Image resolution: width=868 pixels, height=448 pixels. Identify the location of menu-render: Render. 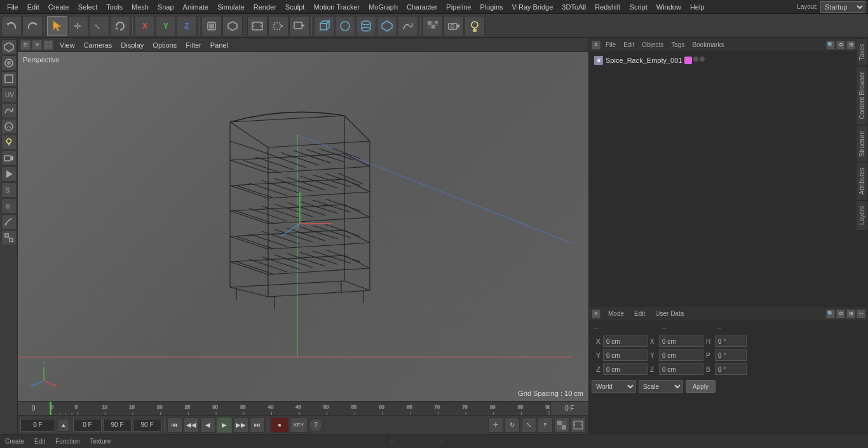
(265, 7).